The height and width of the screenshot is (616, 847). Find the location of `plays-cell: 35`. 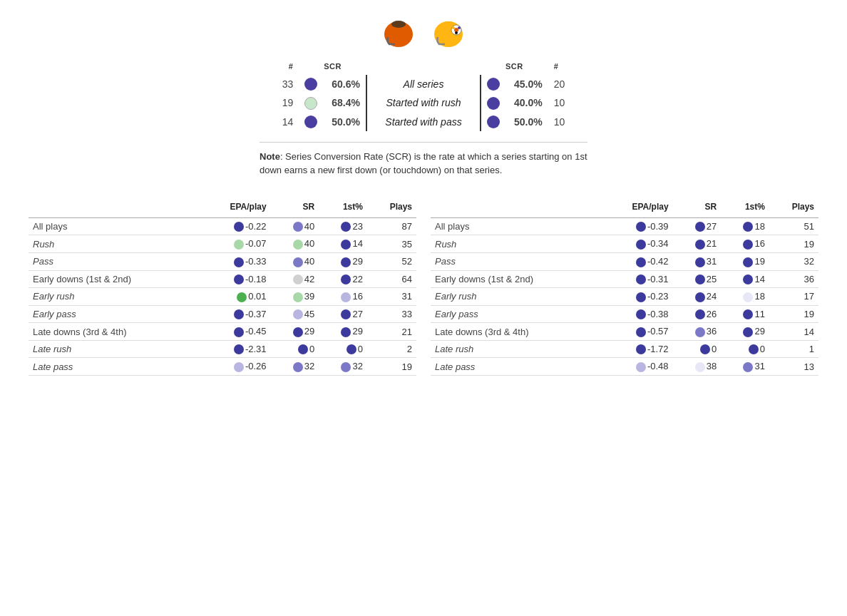

plays-cell: 35 is located at coordinates (392, 244).